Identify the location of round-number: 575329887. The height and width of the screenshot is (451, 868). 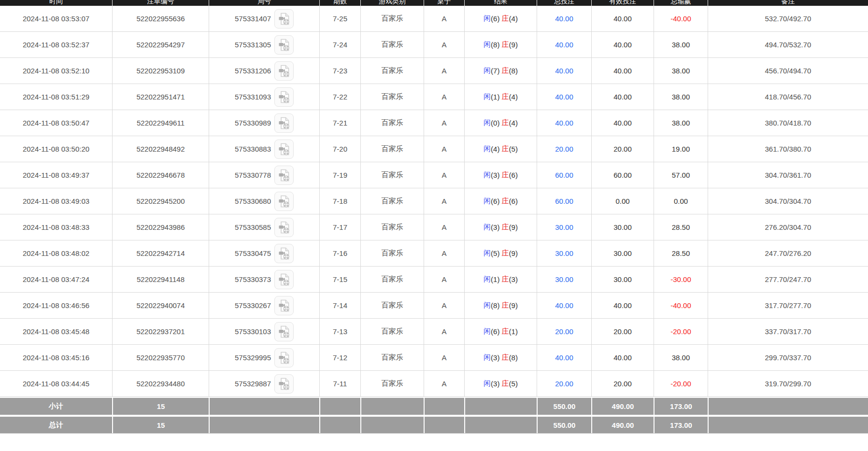
(253, 383).